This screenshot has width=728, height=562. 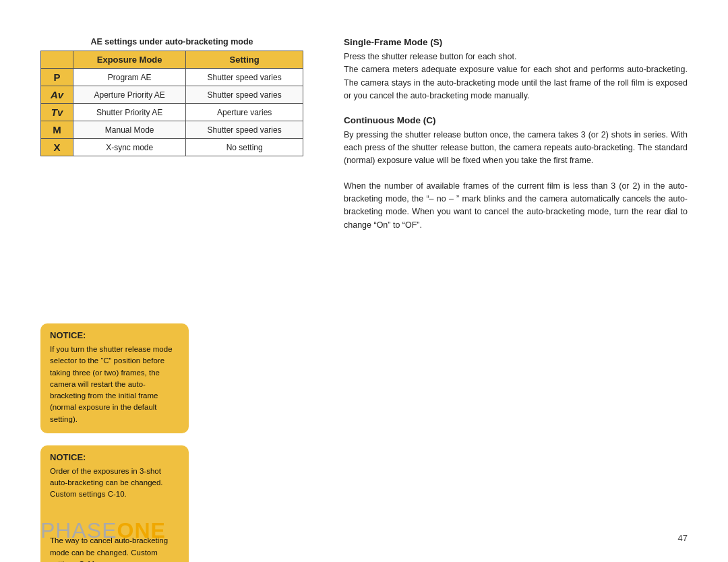 I want to click on notice-box-0: NOTICE:If you turn the shutter release m…, so click(x=115, y=379).